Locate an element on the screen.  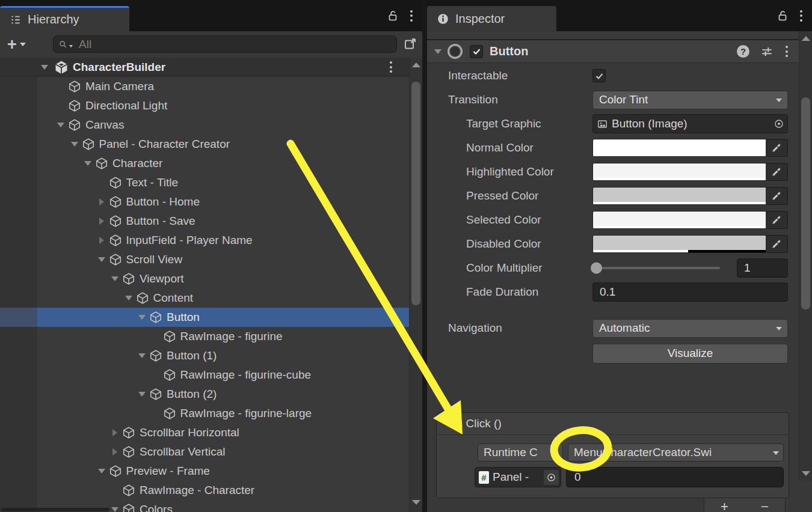
slider-value-field: 1 is located at coordinates (763, 268).